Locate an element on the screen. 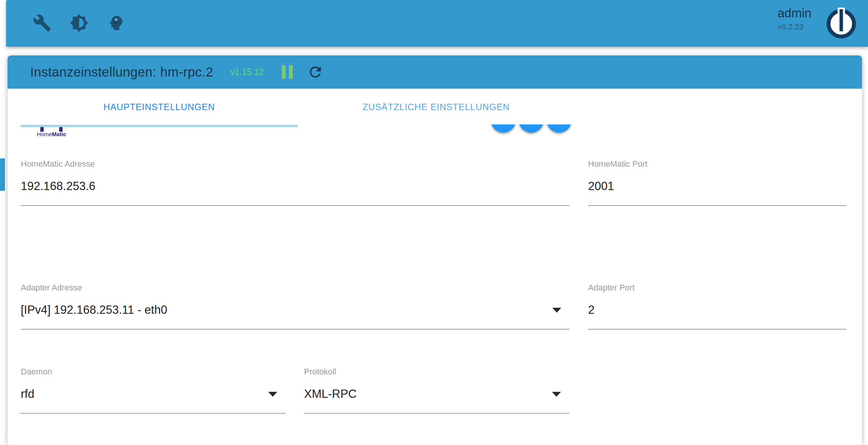  toolbar-icons is located at coordinates (79, 23).